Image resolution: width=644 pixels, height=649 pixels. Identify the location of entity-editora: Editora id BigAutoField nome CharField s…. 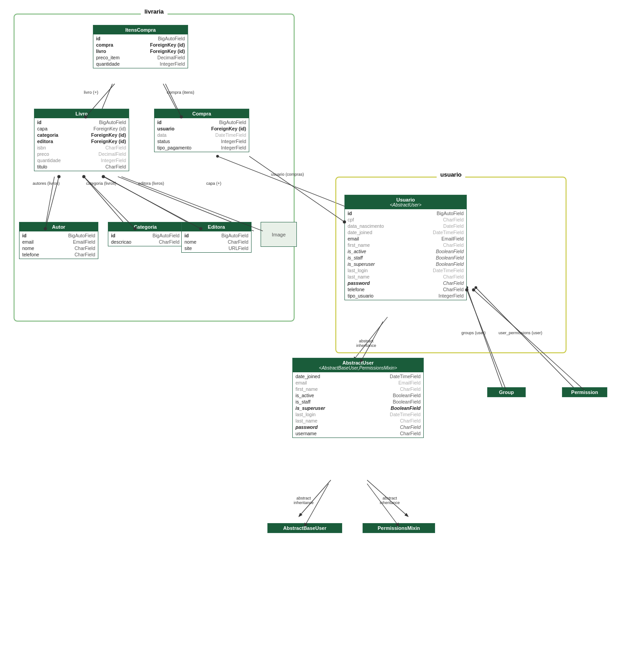
(217, 237).